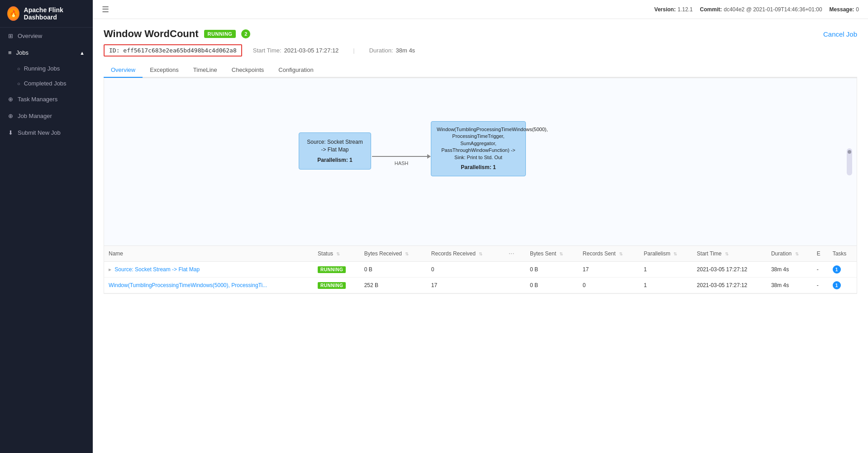  What do you see at coordinates (849, 162) in the screenshot?
I see `graph-scrollbar` at bounding box center [849, 162].